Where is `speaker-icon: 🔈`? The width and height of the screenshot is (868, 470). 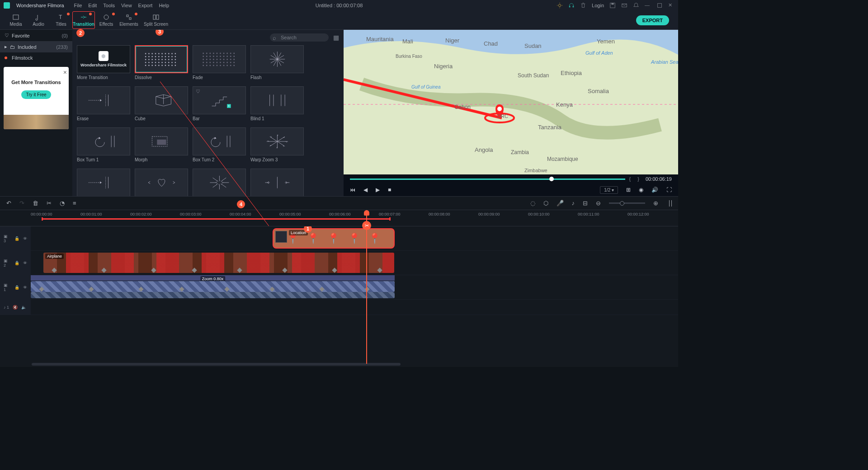
speaker-icon: 🔈 is located at coordinates (24, 307).